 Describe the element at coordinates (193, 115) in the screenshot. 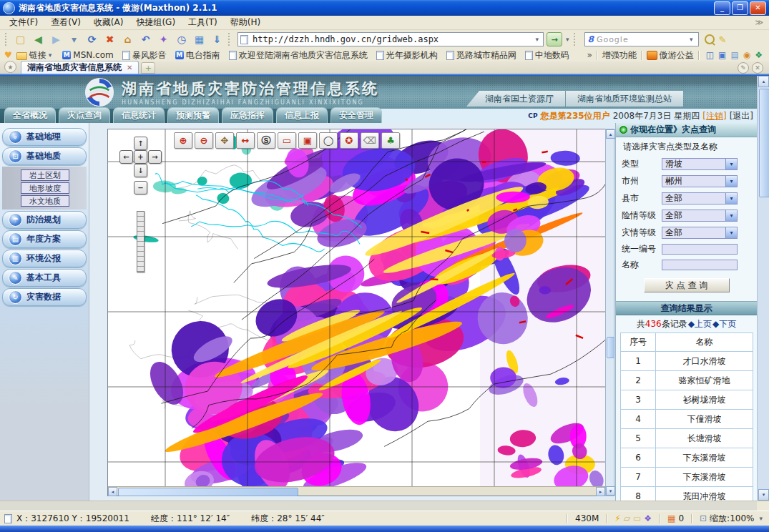

I see `nav-tab-forecast-warning: 预测预警` at that location.